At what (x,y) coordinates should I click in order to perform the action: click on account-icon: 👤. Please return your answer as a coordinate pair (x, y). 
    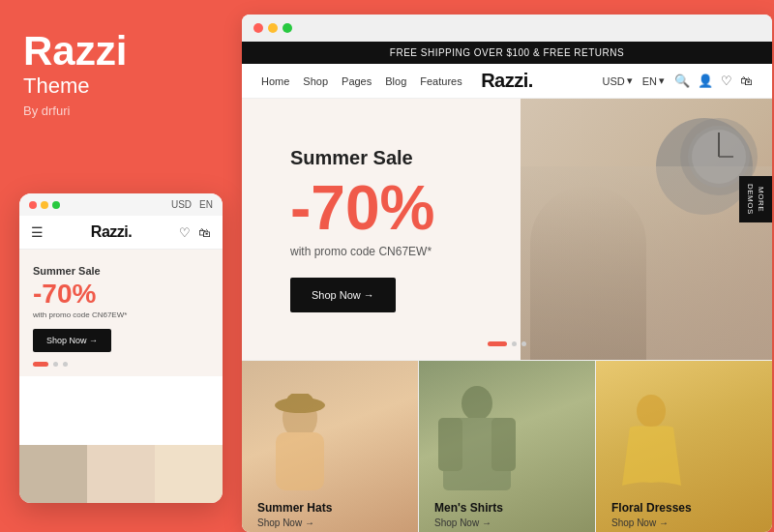
    Looking at the image, I should click on (705, 81).